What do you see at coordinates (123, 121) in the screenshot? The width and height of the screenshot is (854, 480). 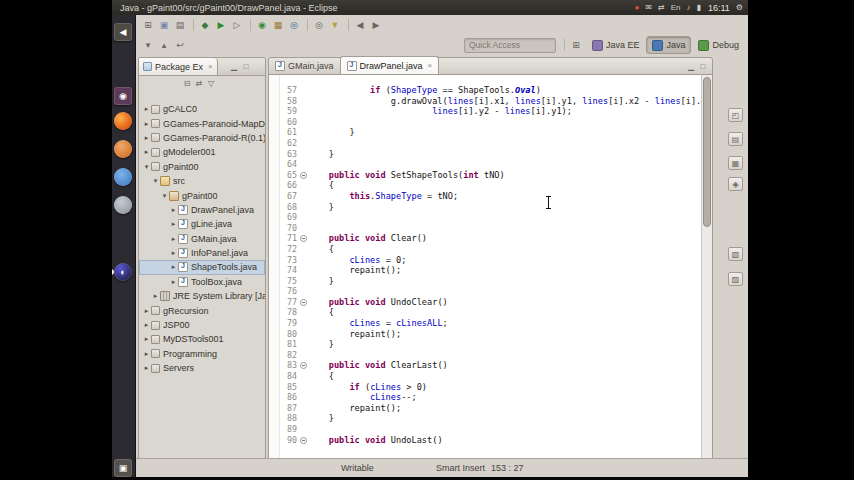 I see `firefox-icon` at bounding box center [123, 121].